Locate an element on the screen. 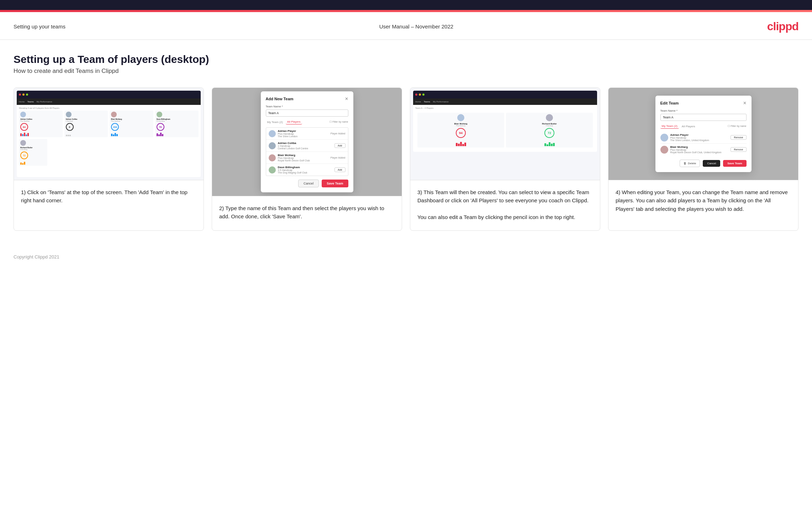 The image size is (812, 507). player-3-club: Plus HandicapRoyal North Devon Golf Club is located at coordinates (303, 159).